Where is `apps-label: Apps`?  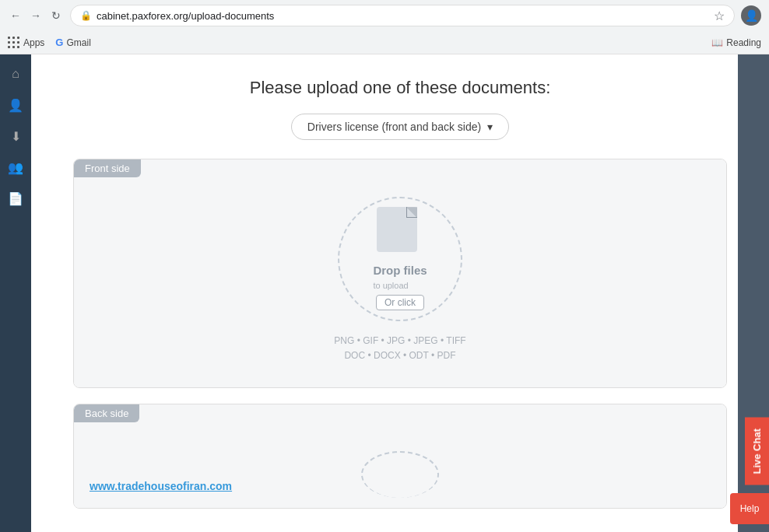
apps-label: Apps is located at coordinates (34, 43).